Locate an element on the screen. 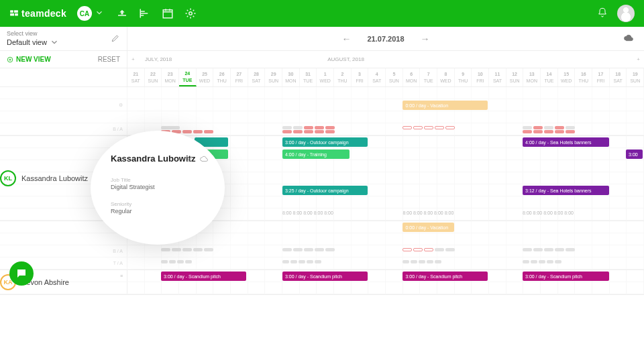 This screenshot has width=644, height=362. day-column: 3FRI is located at coordinates (360, 78).